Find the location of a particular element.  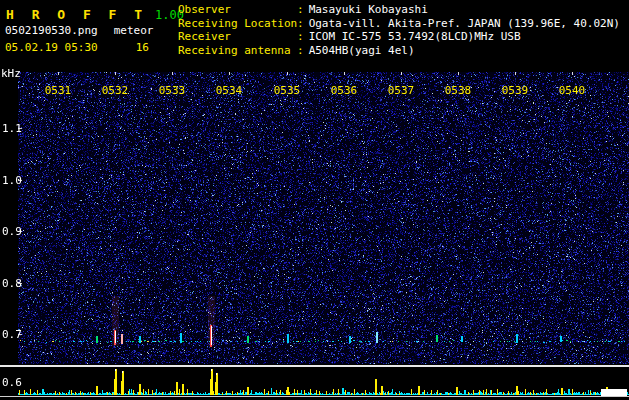

info-value: ICOM IC-575 53.7492(8LCD)MHz USB is located at coordinates (415, 36).